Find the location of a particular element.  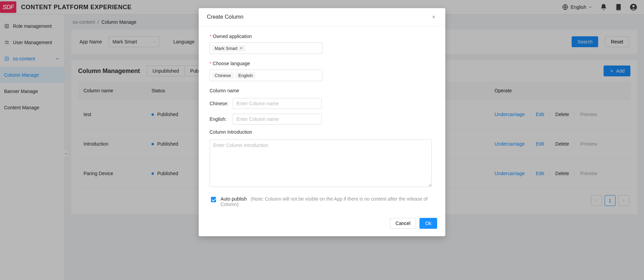

owned-application-label: Owned application is located at coordinates (322, 36).